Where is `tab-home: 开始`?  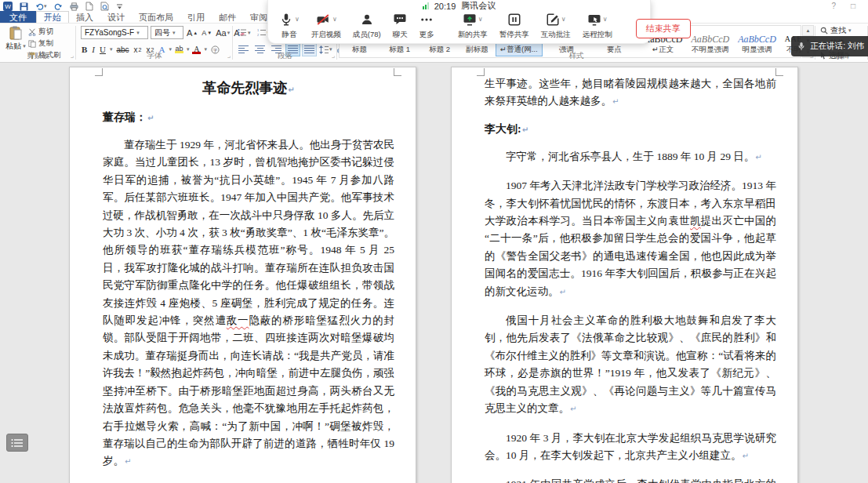
tab-home: 开始 is located at coordinates (53, 17).